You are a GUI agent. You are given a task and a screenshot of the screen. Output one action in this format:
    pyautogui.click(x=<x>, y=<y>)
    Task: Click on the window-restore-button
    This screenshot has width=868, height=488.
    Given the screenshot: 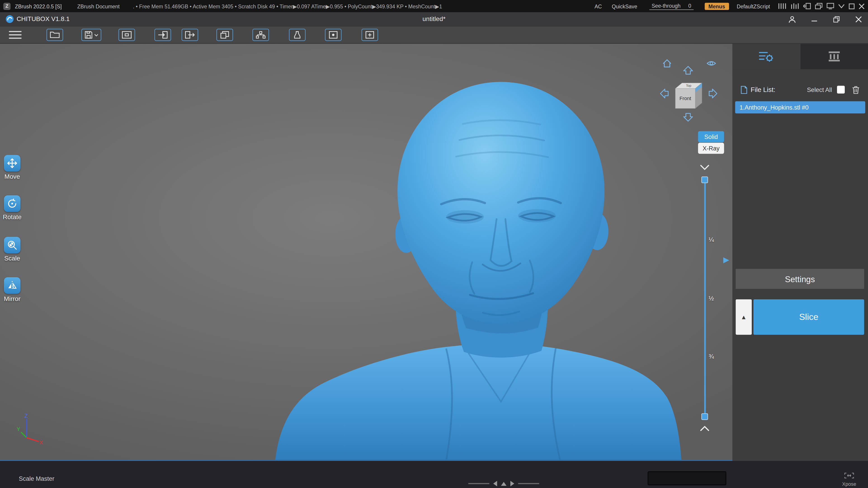 What is the action you would take?
    pyautogui.click(x=836, y=20)
    